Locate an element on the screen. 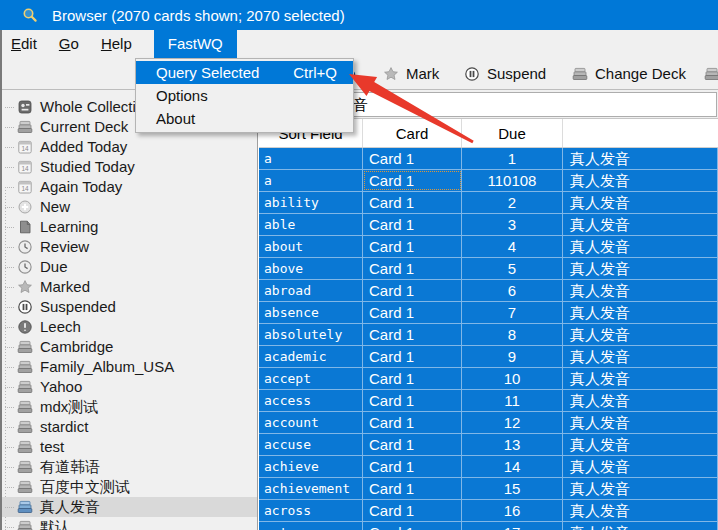  menu-item-help: Help is located at coordinates (116, 44).